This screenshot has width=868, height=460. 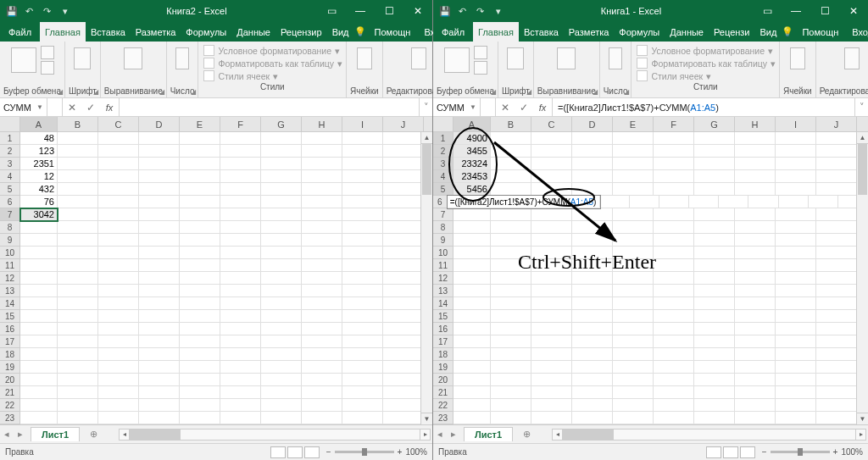 I want to click on cell: 3455, so click(x=472, y=151).